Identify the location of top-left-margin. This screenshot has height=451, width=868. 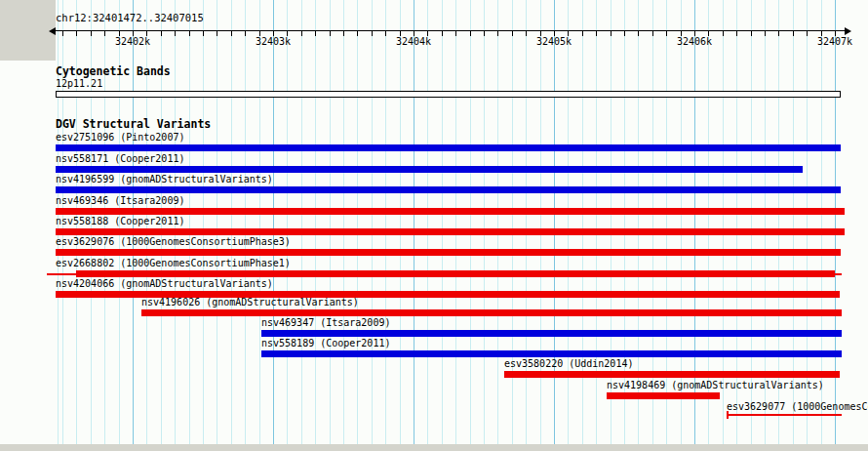
(27, 30).